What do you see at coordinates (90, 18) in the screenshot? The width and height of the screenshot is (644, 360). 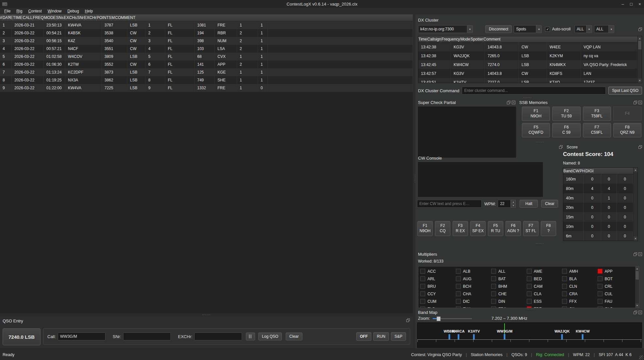 I see `column-header: EXCHr` at bounding box center [90, 18].